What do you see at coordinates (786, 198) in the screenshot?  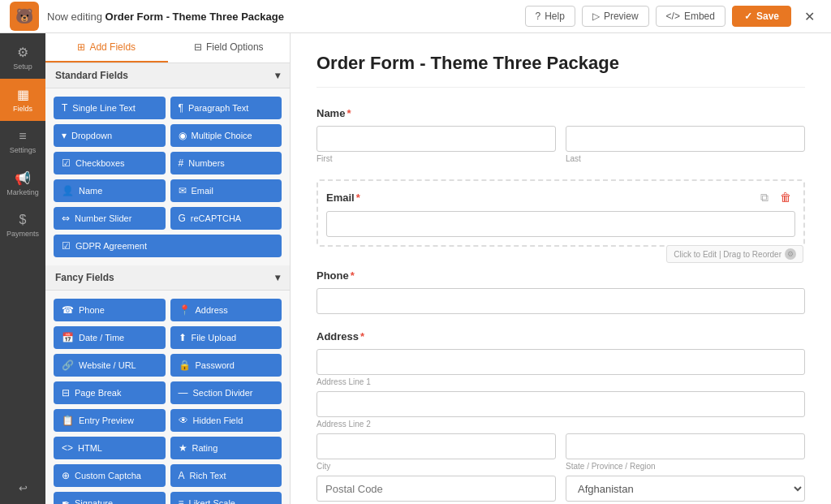 I see `delete-button: 🗑` at bounding box center [786, 198].